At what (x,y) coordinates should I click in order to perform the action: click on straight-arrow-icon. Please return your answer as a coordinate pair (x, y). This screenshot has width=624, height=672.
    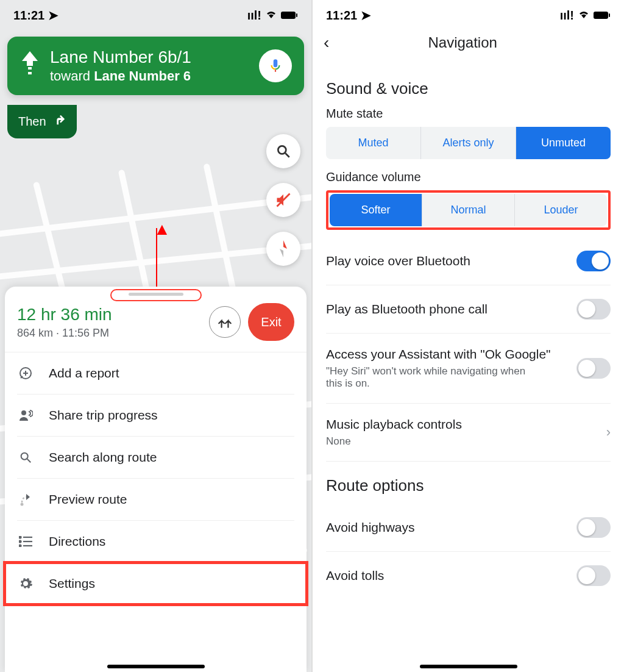
    Looking at the image, I should click on (30, 66).